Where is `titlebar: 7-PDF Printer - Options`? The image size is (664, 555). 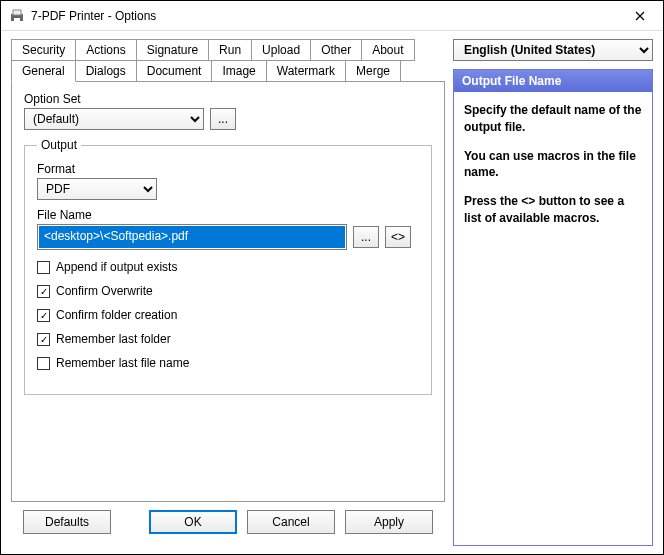 titlebar: 7-PDF Printer - Options is located at coordinates (332, 16).